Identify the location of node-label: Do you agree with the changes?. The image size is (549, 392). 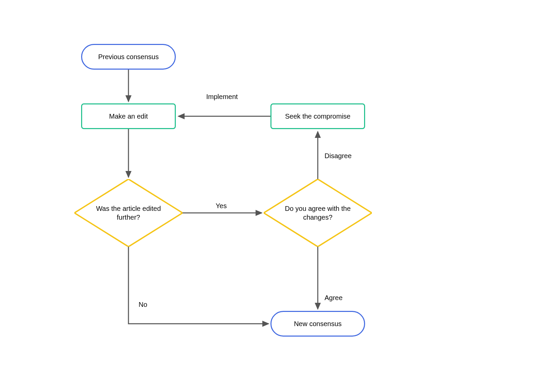
(318, 213).